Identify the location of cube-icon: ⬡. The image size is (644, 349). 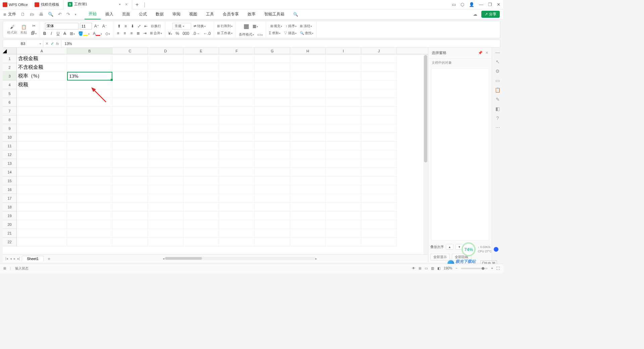
(462, 5).